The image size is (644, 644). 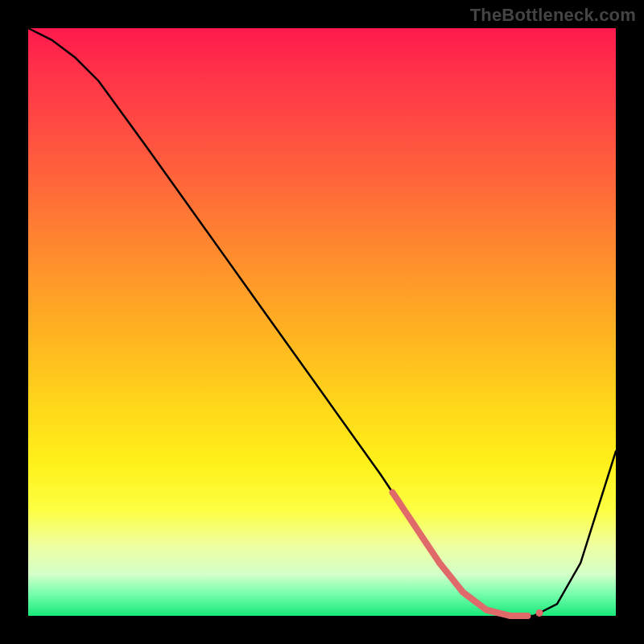 I want to click on watermark: TheBottleneck.com, so click(x=553, y=15).